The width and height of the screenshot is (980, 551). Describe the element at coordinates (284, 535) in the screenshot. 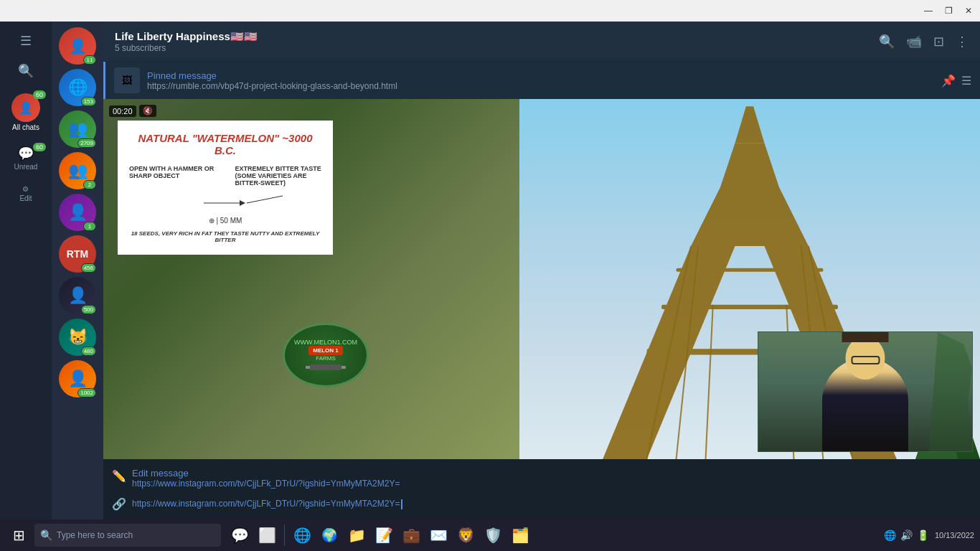

I see `separator` at that location.